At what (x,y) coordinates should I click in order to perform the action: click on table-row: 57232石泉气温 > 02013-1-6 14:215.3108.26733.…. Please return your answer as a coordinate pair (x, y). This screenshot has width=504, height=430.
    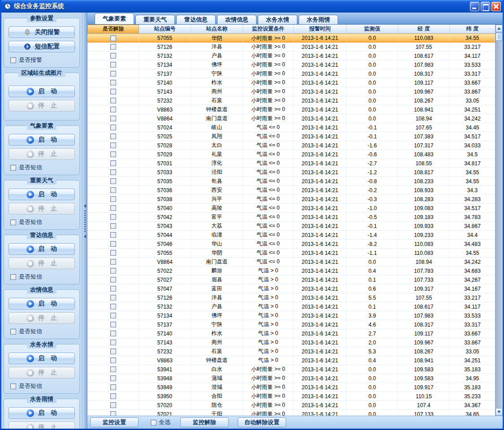
    Looking at the image, I should click on (291, 352).